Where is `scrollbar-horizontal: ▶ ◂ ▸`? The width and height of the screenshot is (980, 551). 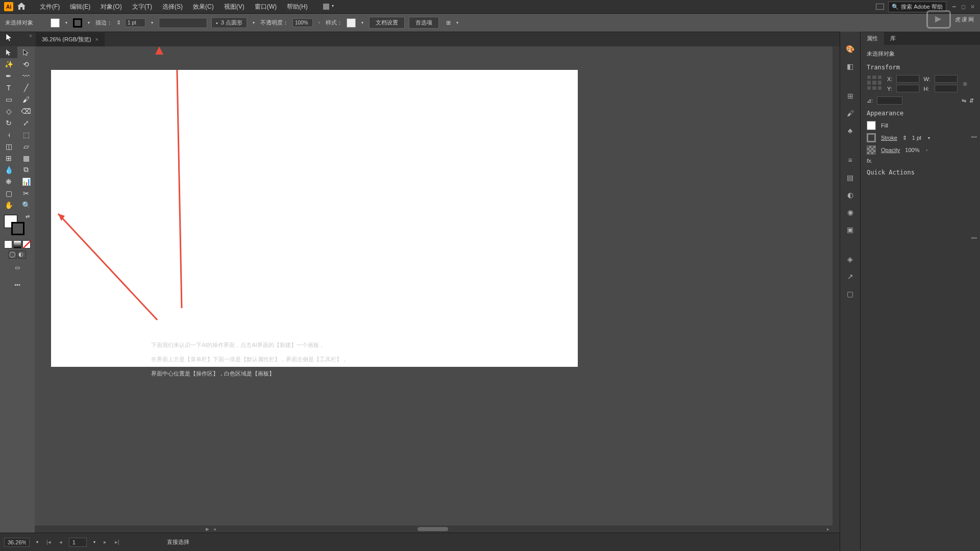 scrollbar-horizontal: ▶ ◂ ▸ is located at coordinates (434, 529).